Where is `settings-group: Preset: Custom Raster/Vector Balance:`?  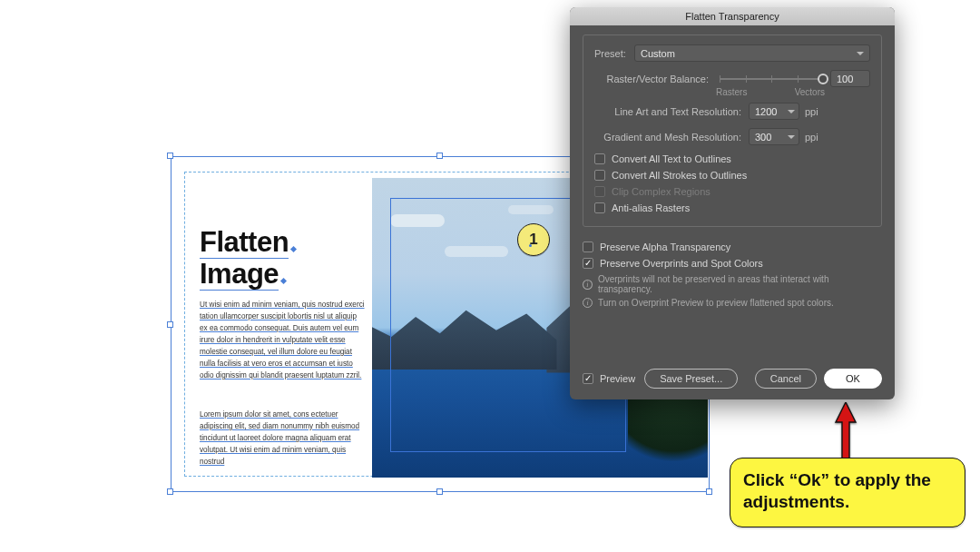
settings-group: Preset: Custom Raster/Vector Balance: is located at coordinates (732, 131).